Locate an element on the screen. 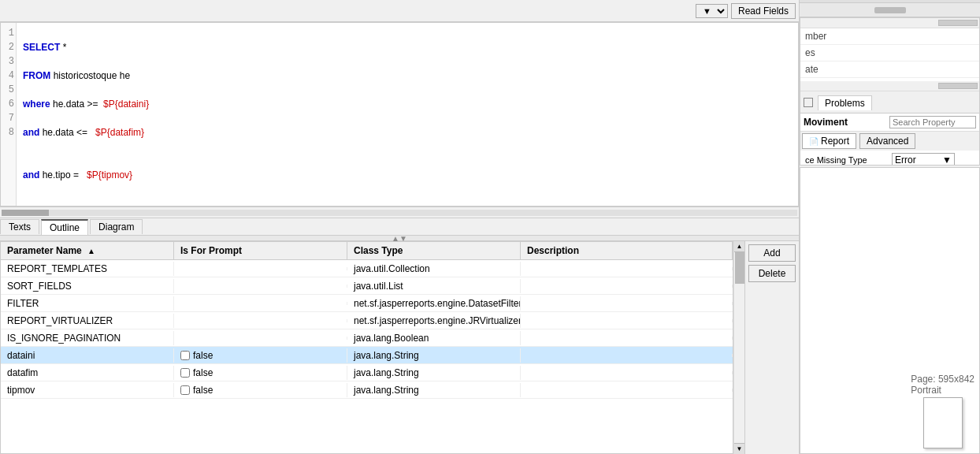 Image resolution: width=980 pixels, height=454 pixels. scroll-thumb is located at coordinates (740, 268).